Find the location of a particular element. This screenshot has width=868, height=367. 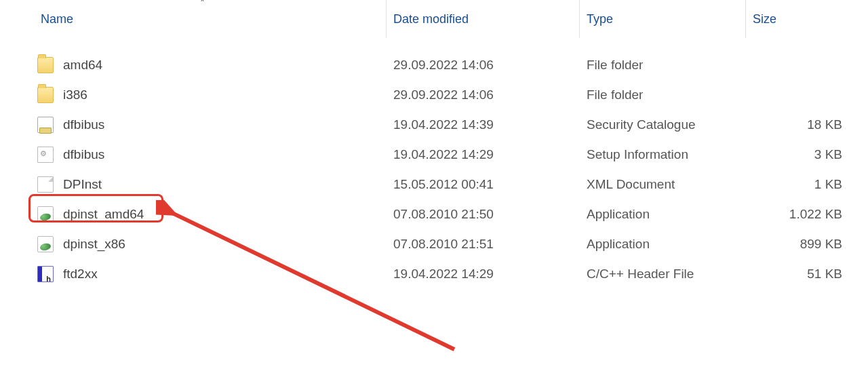

cell-date: 15.05.2012 00:41 is located at coordinates (483, 185).